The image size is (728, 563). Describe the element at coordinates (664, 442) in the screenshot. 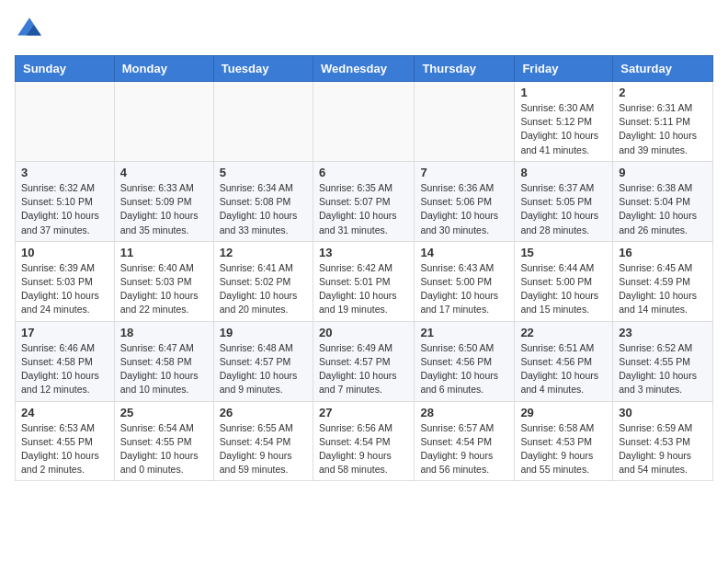

I see `calendar-cell: 30Sunrise: 6:59 AM Sunset: 4:53 PM Dayli…` at that location.